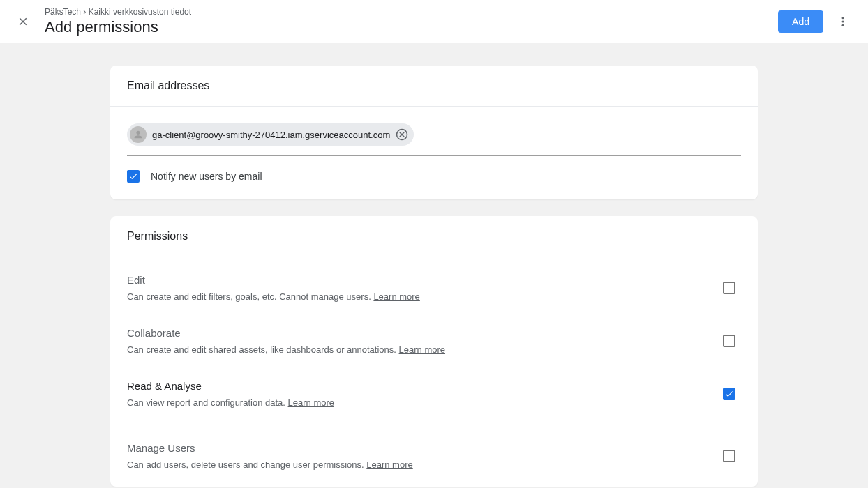 Image resolution: width=868 pixels, height=488 pixels. I want to click on permission-desc: Can create and edit filters, goals, etc.…, so click(417, 297).